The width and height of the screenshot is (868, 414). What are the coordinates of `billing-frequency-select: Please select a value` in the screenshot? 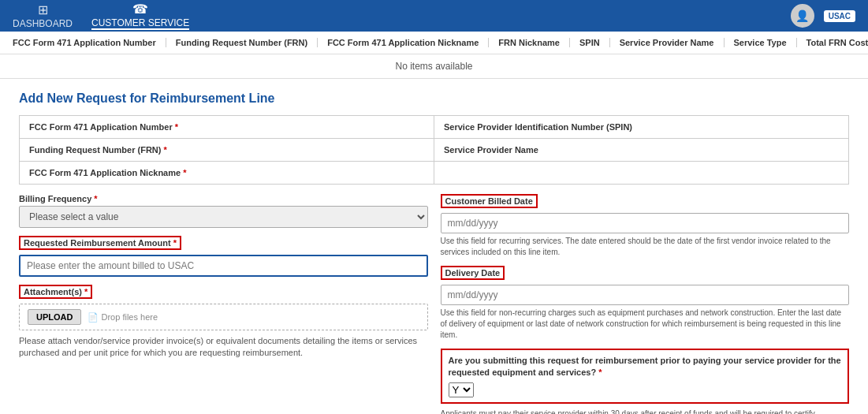 It's located at (224, 217).